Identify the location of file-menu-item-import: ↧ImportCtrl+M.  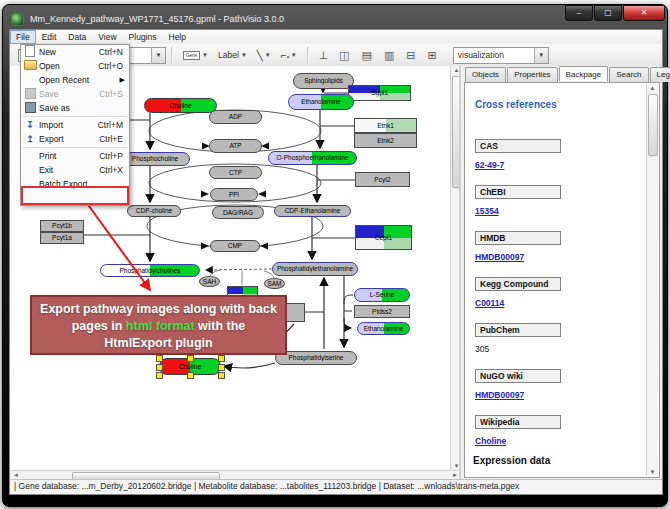
(75, 125).